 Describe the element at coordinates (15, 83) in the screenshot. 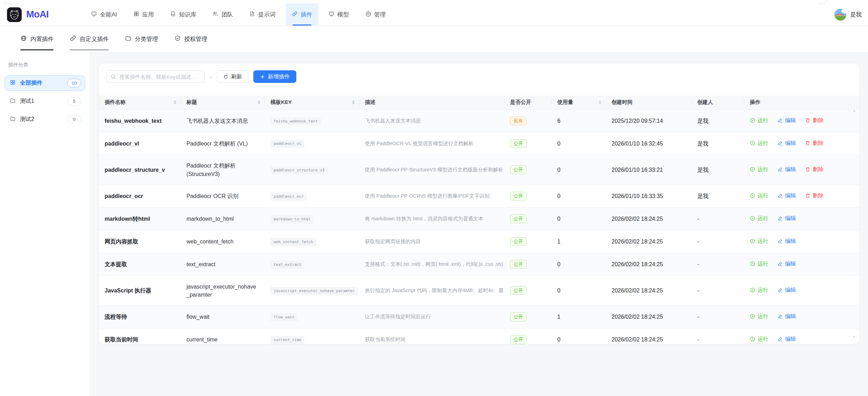

I see `appstore-icon` at that location.